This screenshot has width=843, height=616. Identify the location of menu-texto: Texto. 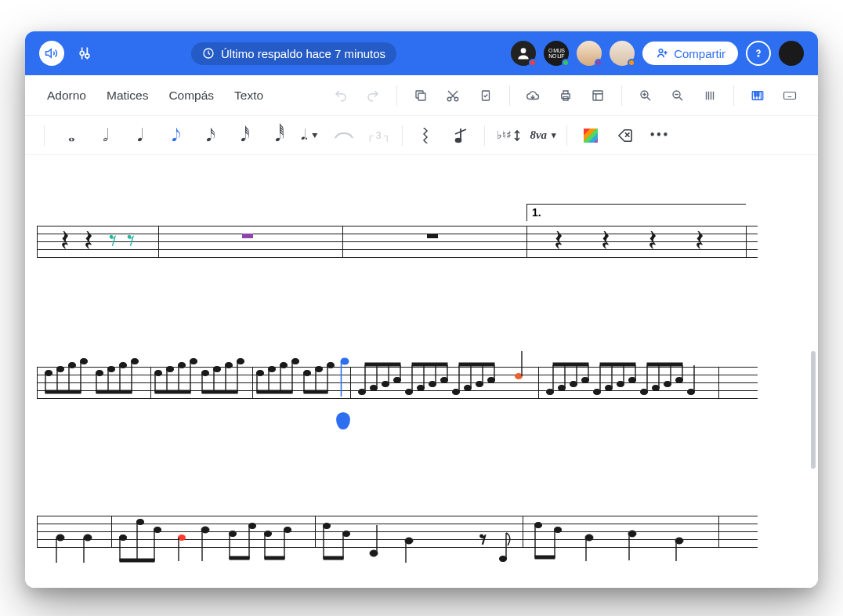
(249, 96).